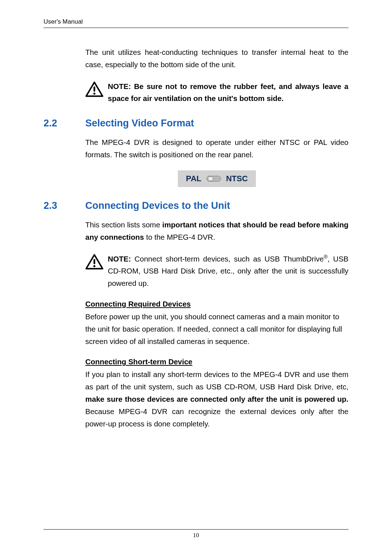  What do you see at coordinates (237, 179) in the screenshot?
I see `switch-label-ntsc: NTSC` at bounding box center [237, 179].